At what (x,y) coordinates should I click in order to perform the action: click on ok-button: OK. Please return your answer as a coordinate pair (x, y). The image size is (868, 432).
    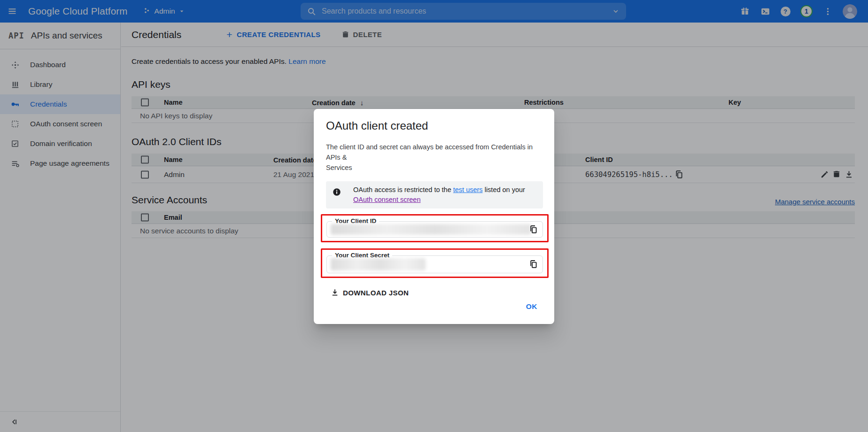
    Looking at the image, I should click on (532, 307).